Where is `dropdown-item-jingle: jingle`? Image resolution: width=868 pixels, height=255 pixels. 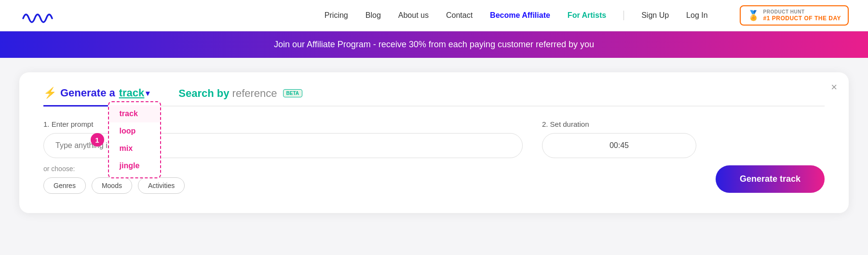 dropdown-item-jingle: jingle is located at coordinates (135, 166).